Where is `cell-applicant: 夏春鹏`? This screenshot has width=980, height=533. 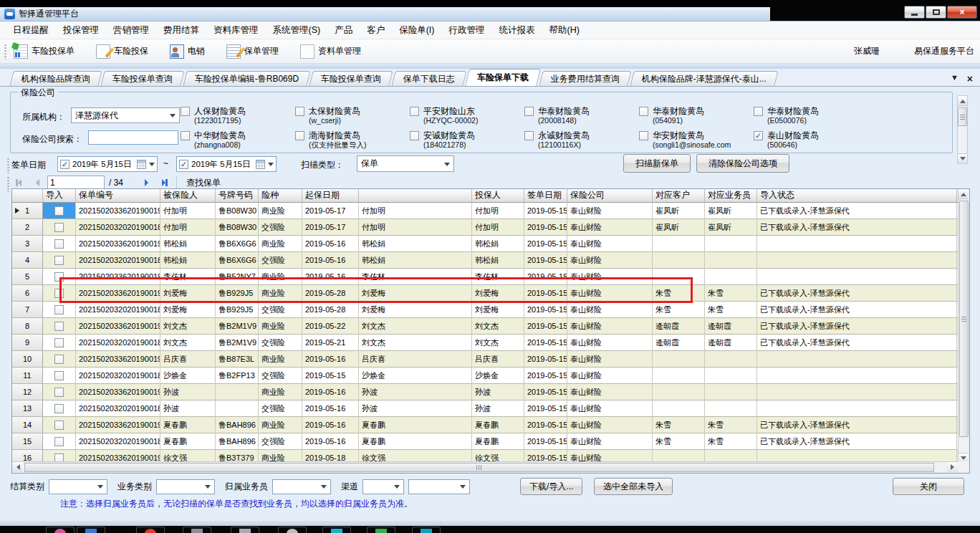 cell-applicant: 夏春鹏 is located at coordinates (499, 426).